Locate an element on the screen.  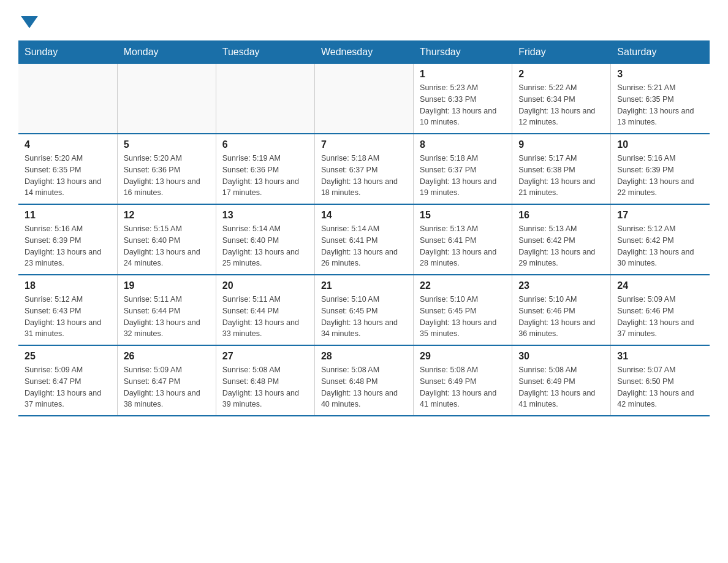
calendar-week-2: 4Sunrise: 5:20 AM Sunset: 6:35 PM Daylig… is located at coordinates (364, 169).